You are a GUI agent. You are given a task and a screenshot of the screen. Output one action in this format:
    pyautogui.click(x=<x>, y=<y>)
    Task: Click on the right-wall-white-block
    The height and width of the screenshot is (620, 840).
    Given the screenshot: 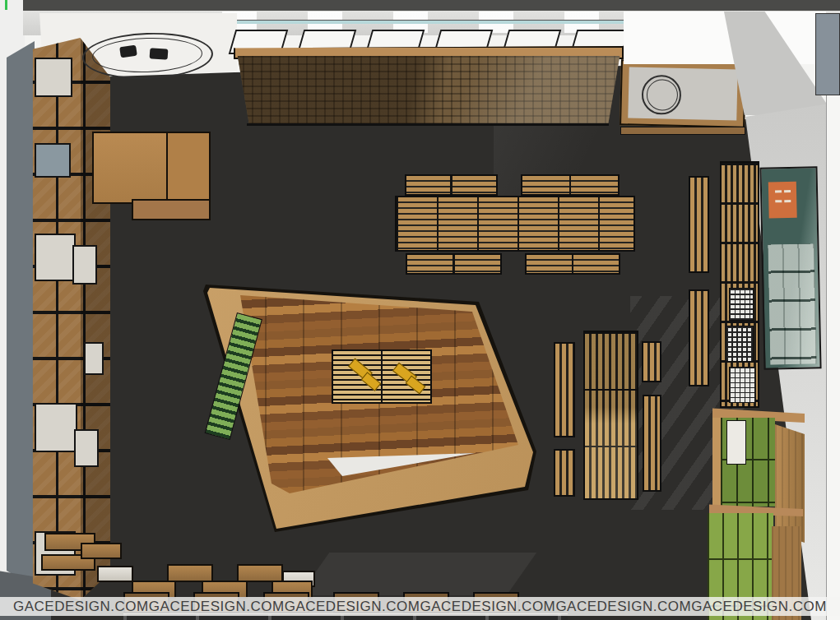 What is the action you would take?
    pyautogui.click(x=725, y=38)
    